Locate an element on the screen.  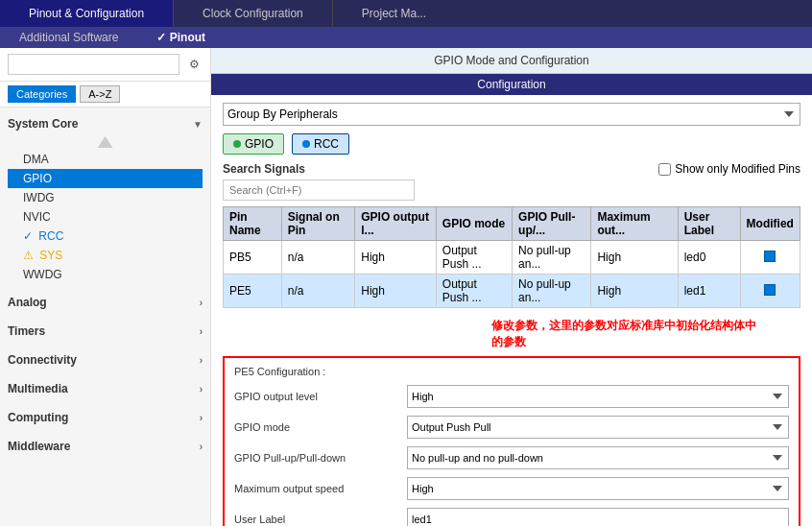
pe5-config-title: PE5 Configuration : is located at coordinates (512, 371).